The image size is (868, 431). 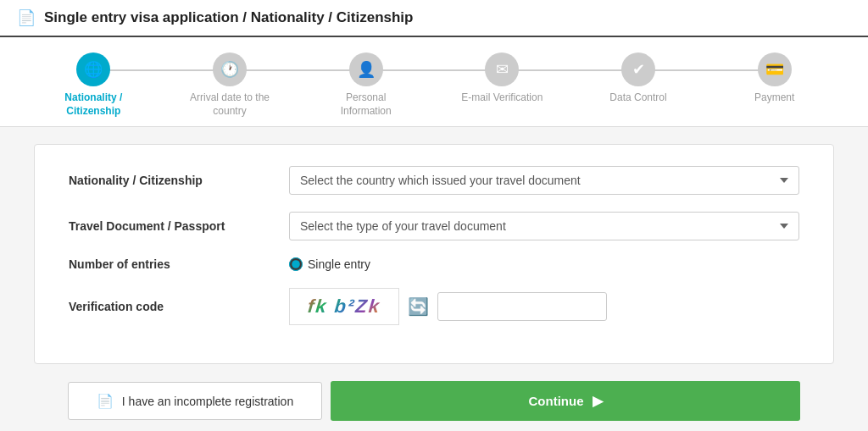 What do you see at coordinates (434, 19) in the screenshot?
I see `page-header: 📄 Single entry visa application / Nation…` at bounding box center [434, 19].